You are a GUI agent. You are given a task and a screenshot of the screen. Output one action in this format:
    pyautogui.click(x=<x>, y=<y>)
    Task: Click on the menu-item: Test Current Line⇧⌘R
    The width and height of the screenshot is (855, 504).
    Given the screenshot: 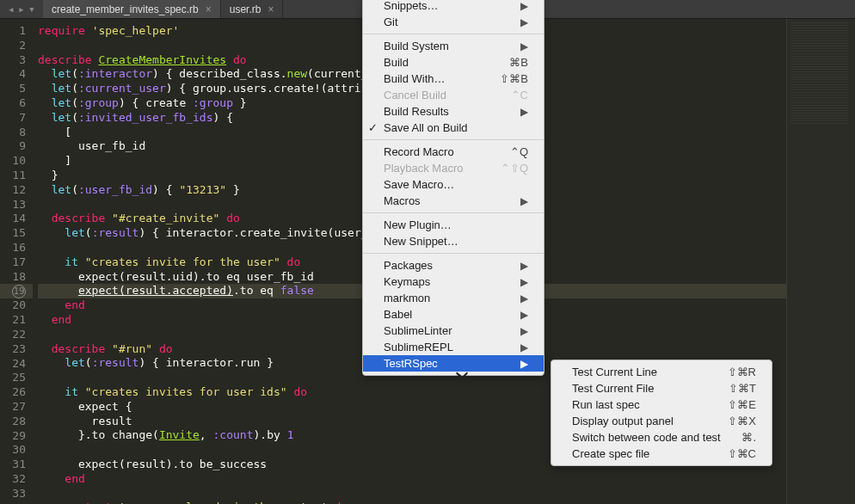 What is the action you would take?
    pyautogui.click(x=661, y=372)
    